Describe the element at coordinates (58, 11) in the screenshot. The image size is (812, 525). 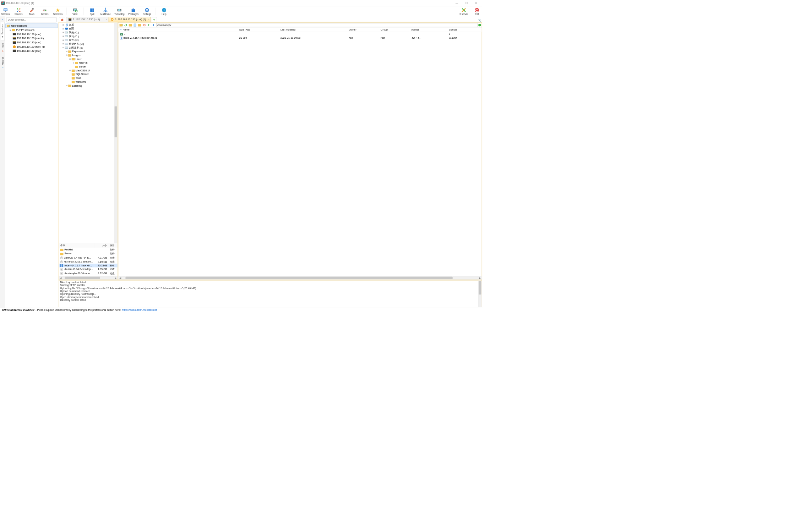
I see `sessions-button: Sessions` at that location.